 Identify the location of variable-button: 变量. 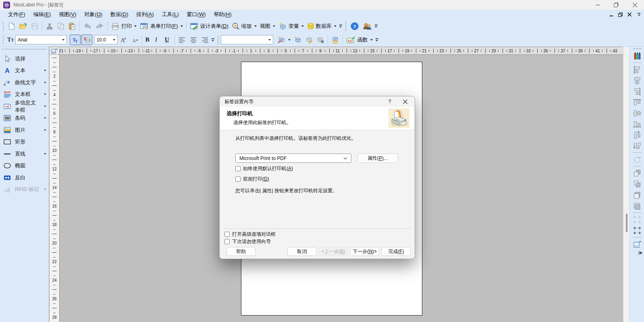
(291, 26).